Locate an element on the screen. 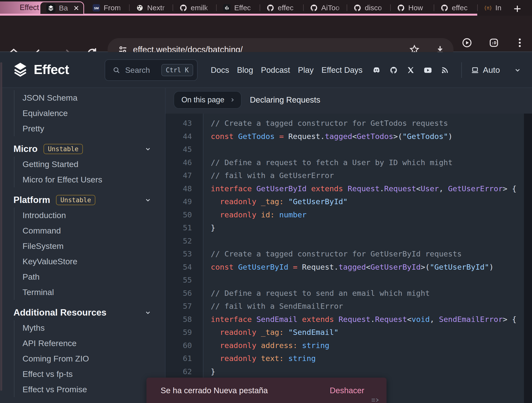 The image size is (532, 403). code-text: } is located at coordinates (209, 228).